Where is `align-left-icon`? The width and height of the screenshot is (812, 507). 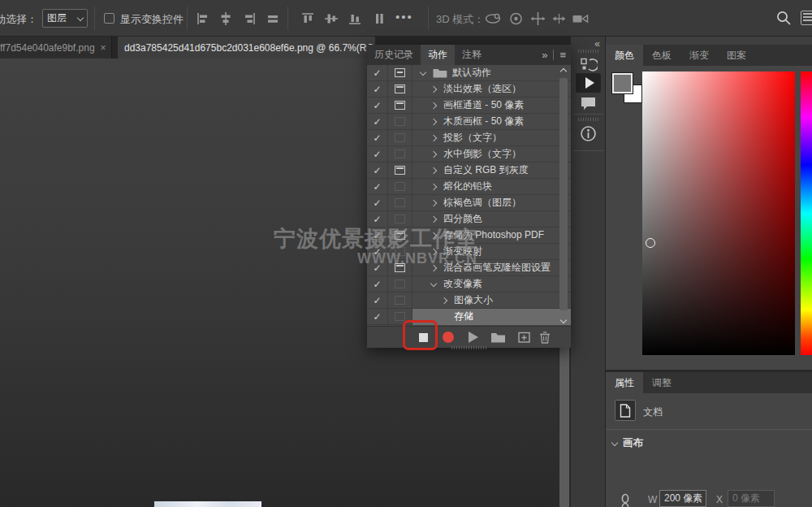 align-left-icon is located at coordinates (203, 19).